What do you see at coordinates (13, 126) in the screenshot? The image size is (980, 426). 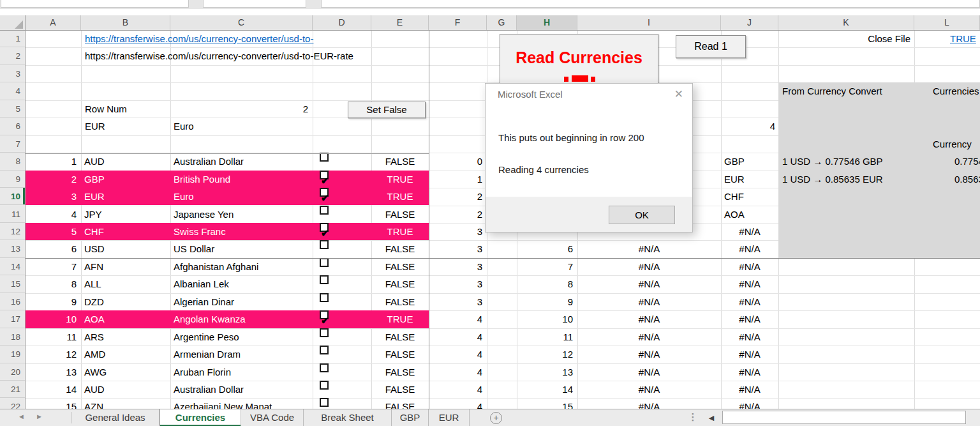 I see `row-header-6: 6` at bounding box center [13, 126].